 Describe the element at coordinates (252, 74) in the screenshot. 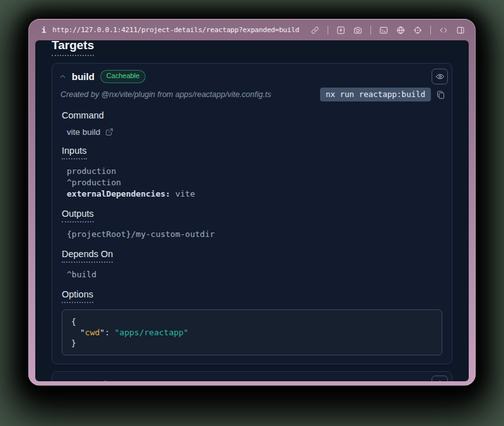

I see `build-card-header: build Cacheable` at that location.